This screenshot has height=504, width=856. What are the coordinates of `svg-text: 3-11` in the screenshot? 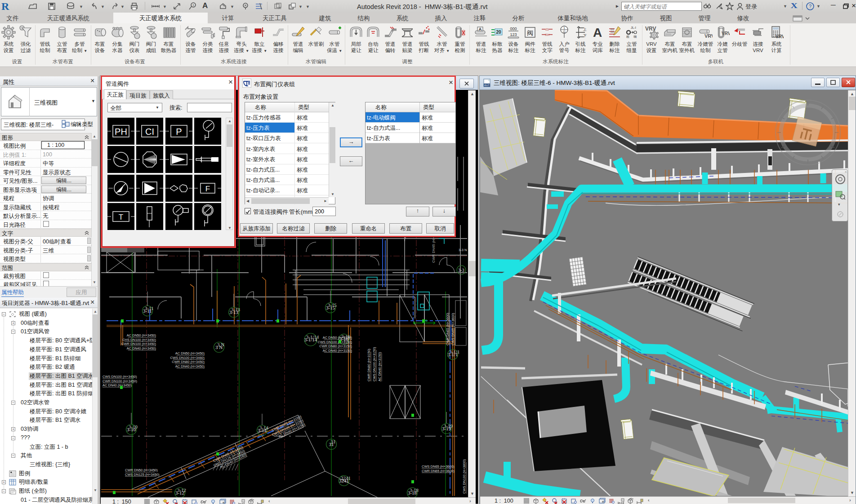 It's located at (149, 308).